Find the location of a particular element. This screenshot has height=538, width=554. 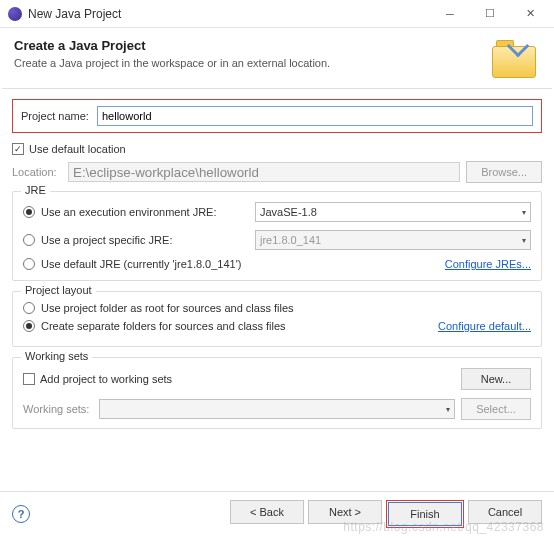

new-working-set-button: New... is located at coordinates (496, 379).